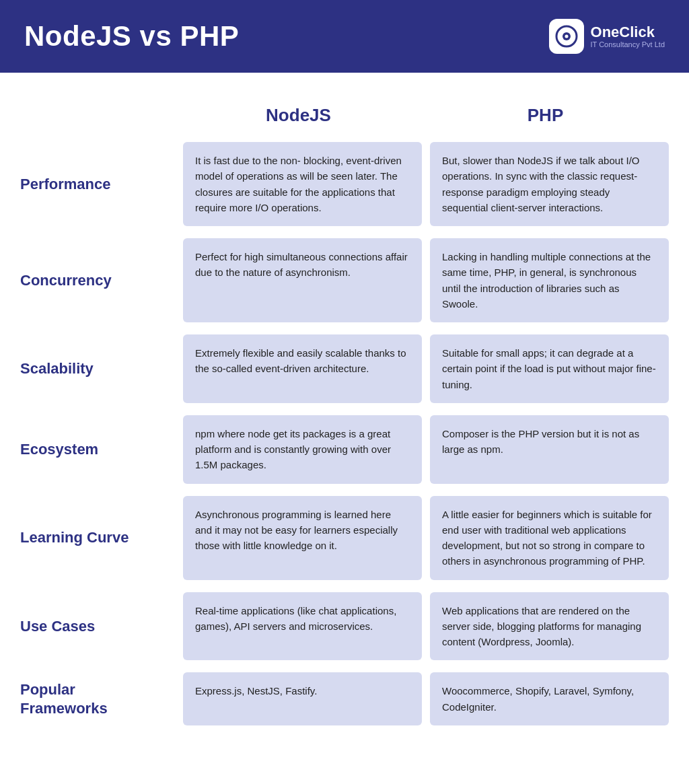 The image size is (689, 784). I want to click on table-row: Ecosystemnpm where node get its packages…, so click(344, 450).